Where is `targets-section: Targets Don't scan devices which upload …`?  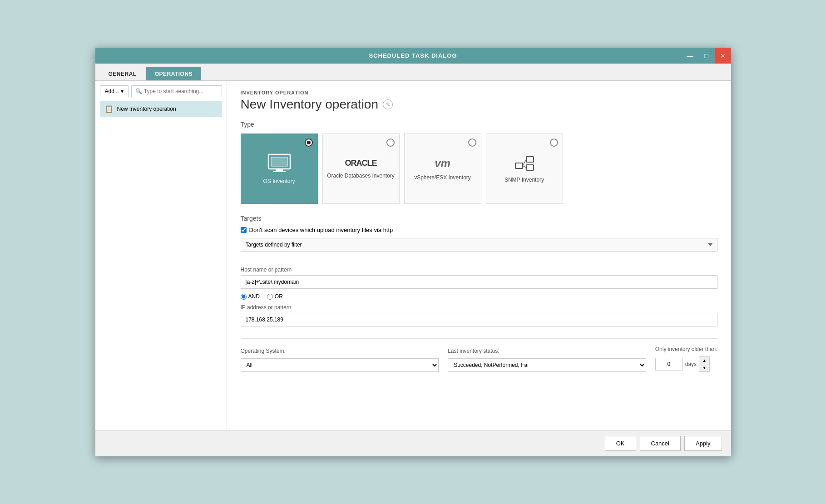 targets-section: Targets Don't scan devices which upload … is located at coordinates (479, 233).